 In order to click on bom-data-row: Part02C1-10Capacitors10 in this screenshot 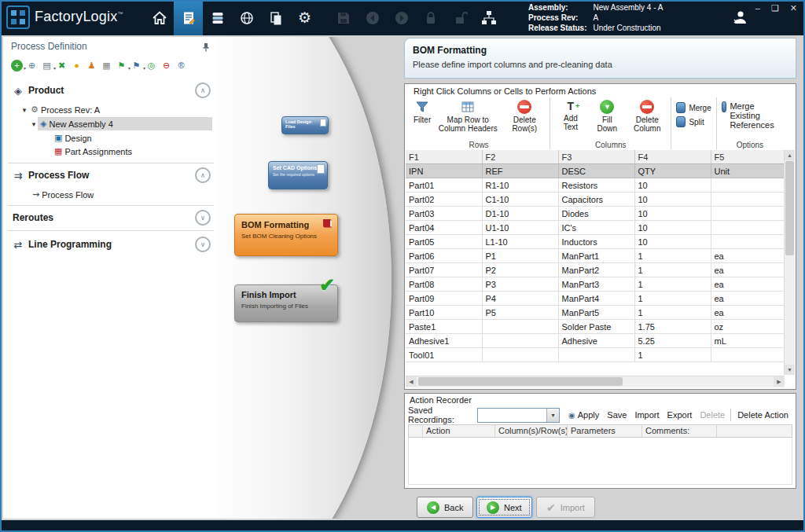, I will do `click(595, 200)`.